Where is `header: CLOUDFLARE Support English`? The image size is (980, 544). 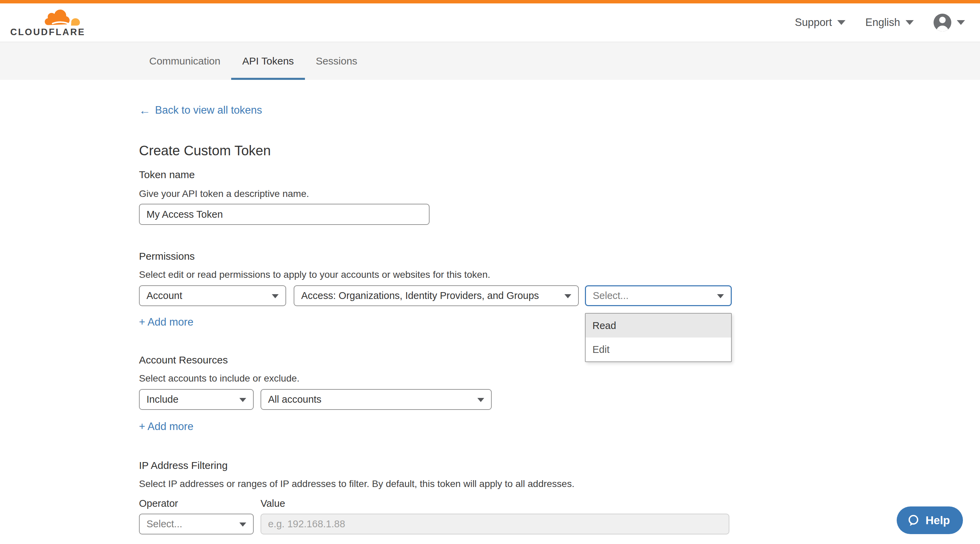
header: CLOUDFLARE Support English is located at coordinates (490, 23).